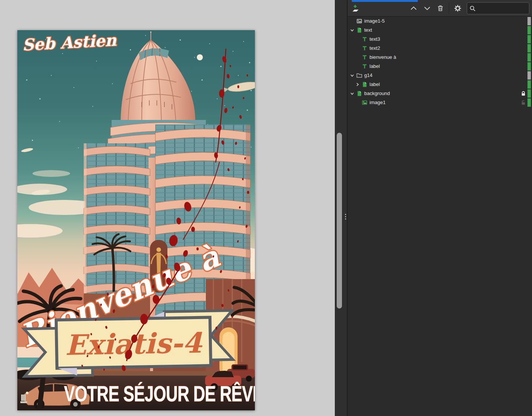 This screenshot has height=416, width=532. What do you see at coordinates (440, 48) in the screenshot?
I see `layer-row-text2: text2` at bounding box center [440, 48].